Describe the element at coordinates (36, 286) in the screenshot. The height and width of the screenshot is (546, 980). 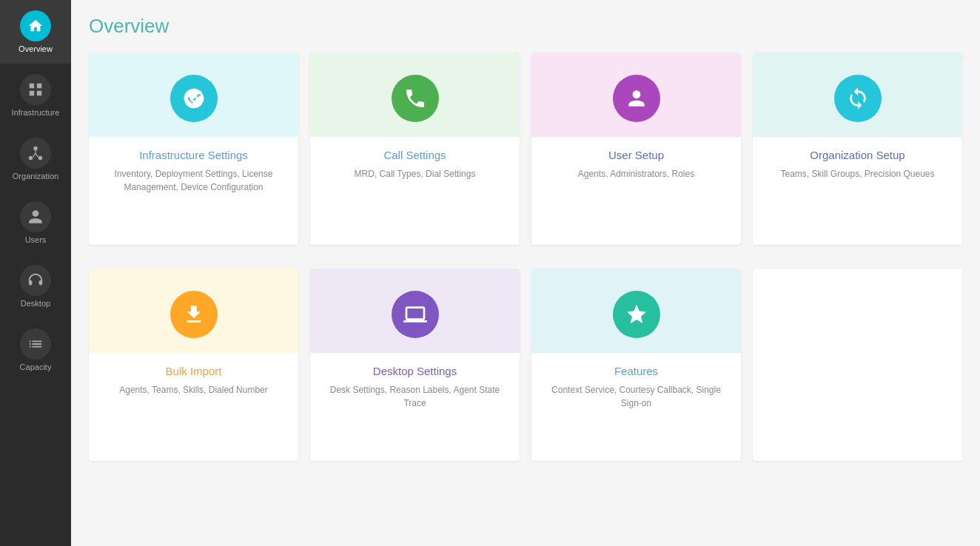
I see `sidebar-item-desktop: Desktop` at that location.